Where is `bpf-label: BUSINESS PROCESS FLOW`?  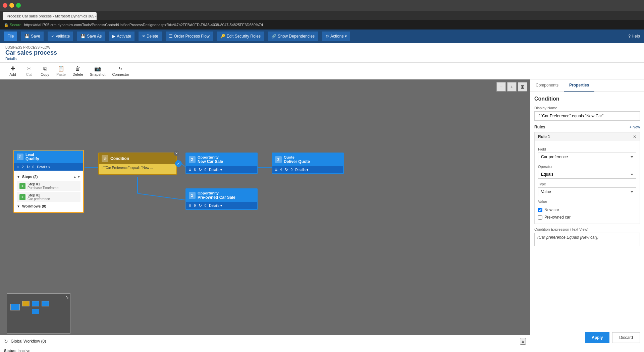 bpf-label: BUSINESS PROCESS FLOW is located at coordinates (322, 48).